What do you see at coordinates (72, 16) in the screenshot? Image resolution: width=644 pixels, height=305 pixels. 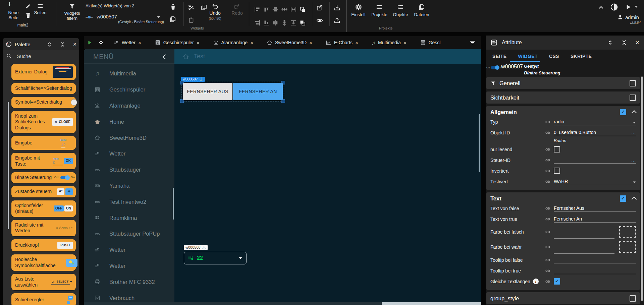 I see `filter-widgets-button: Widgets filtern` at bounding box center [72, 16].